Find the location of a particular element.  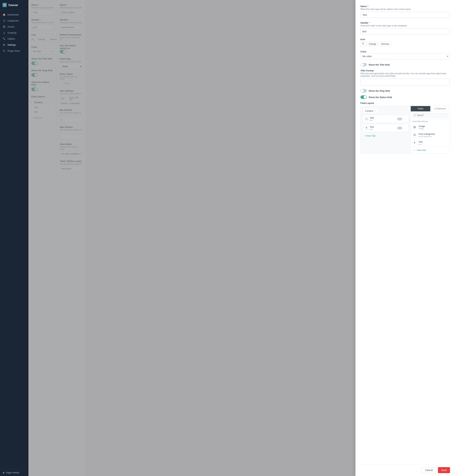

modal-show-status-toggle is located at coordinates (364, 97).